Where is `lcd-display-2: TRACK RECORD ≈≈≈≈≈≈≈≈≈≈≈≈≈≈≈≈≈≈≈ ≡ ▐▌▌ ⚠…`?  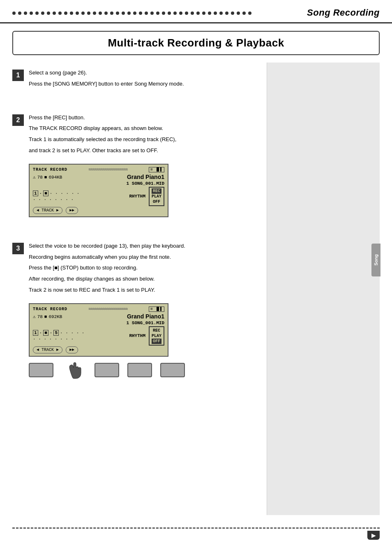 lcd-display-2: TRACK RECORD ≈≈≈≈≈≈≈≈≈≈≈≈≈≈≈≈≈≈≈ ≡ ▐▌▌ ⚠… is located at coordinates (99, 330).